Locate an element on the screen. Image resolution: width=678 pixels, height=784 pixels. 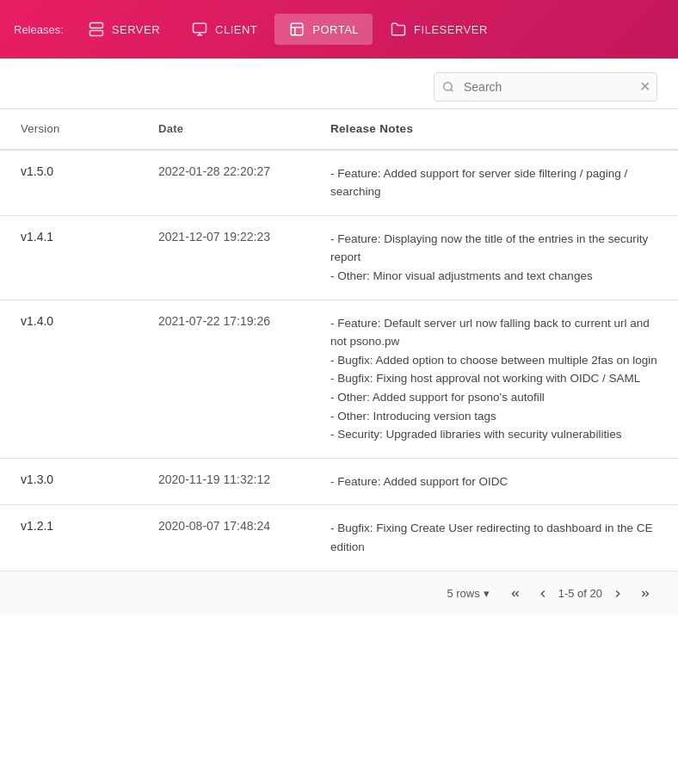
prev-page-button is located at coordinates (543, 594).